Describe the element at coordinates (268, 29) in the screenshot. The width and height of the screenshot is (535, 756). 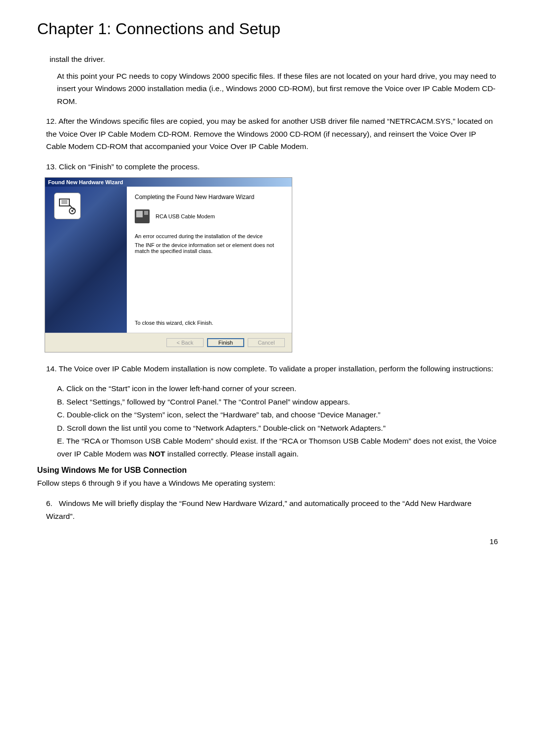
I see `chapter-title: Chapter 1: Connections and Setup` at that location.